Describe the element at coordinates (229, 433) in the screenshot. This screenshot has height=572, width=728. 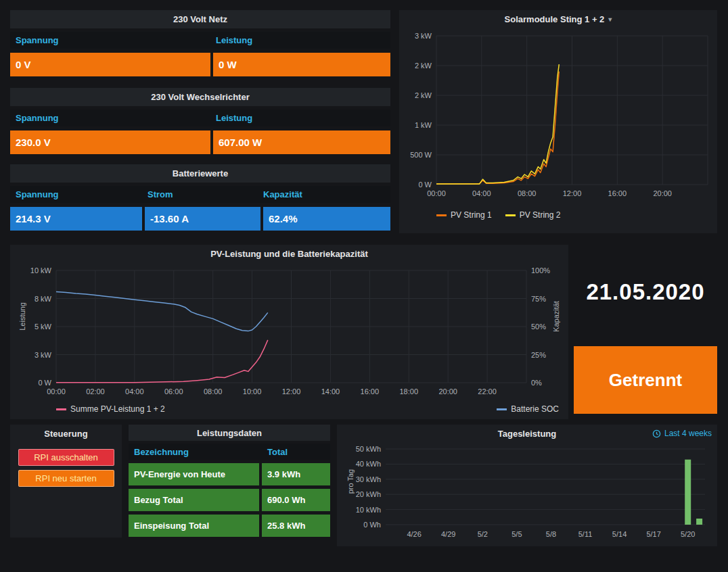
I see `panel-title: Leistungsdaten` at that location.